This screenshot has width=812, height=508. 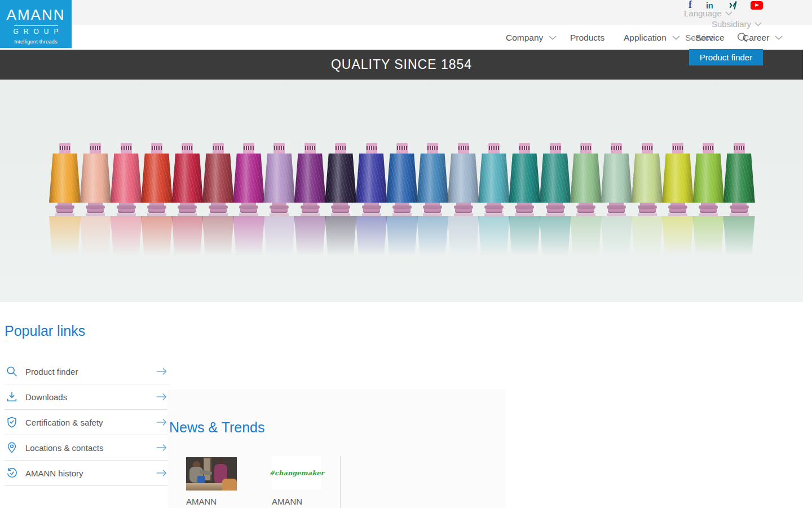 What do you see at coordinates (710, 38) in the screenshot?
I see `nav-item-service: Service` at bounding box center [710, 38].